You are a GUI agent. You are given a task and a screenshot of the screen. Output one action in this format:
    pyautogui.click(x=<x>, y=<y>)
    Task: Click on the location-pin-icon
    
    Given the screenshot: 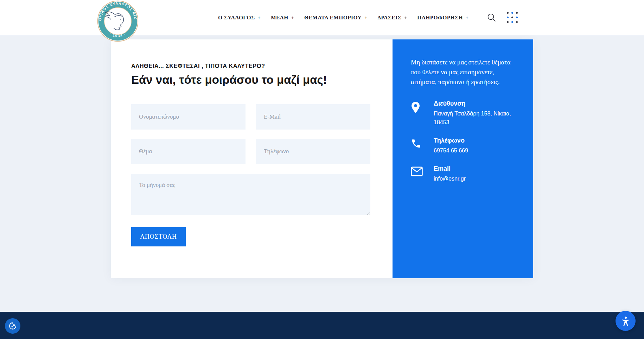 What is the action you would take?
    pyautogui.click(x=417, y=113)
    